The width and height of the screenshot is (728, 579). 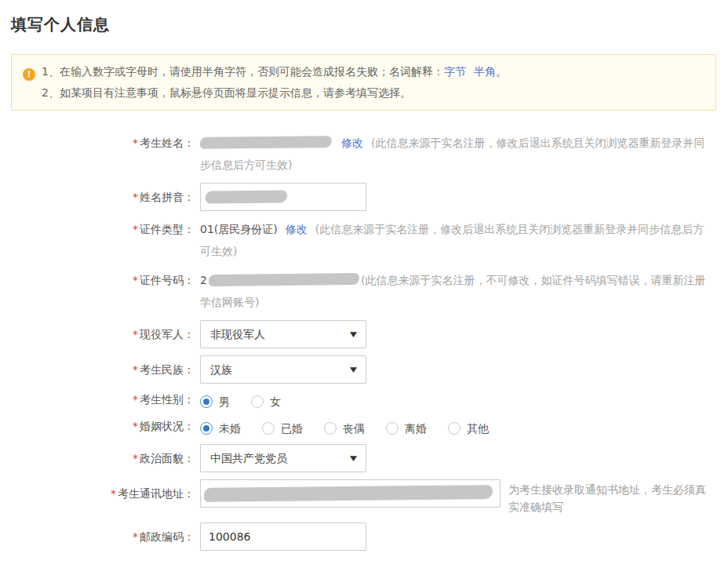 I want to click on marital-option-other: 其他, so click(x=468, y=428).